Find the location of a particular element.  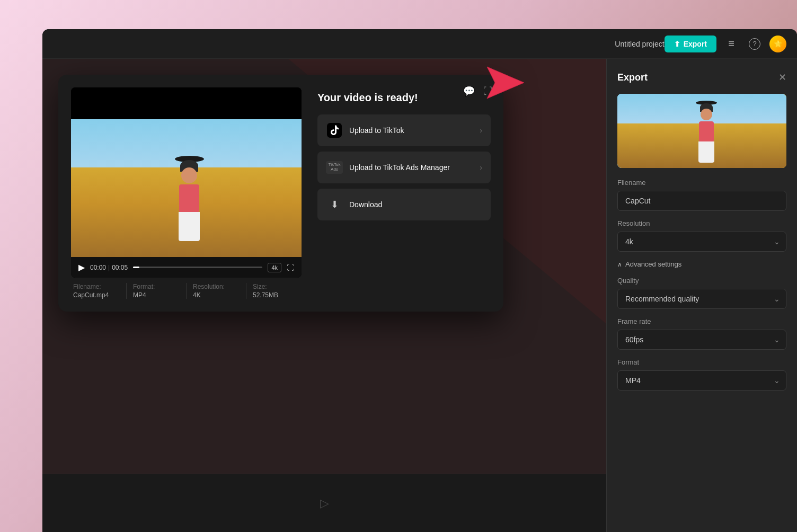

framerate-select-wrapper: 60fps 30fps 24fps is located at coordinates (702, 340).